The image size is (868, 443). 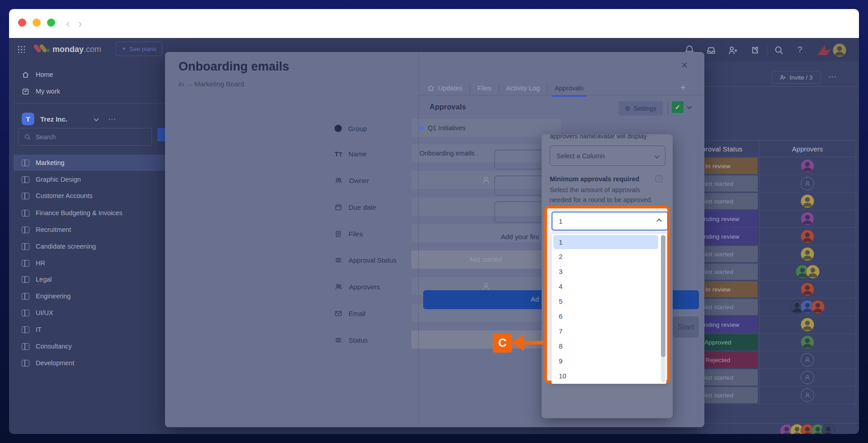 What do you see at coordinates (37, 23) in the screenshot?
I see `minimize-window-button` at bounding box center [37, 23].